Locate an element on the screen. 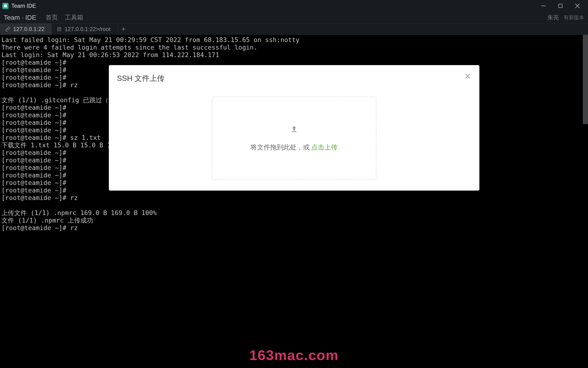 The width and height of the screenshot is (588, 368). menu-toolbox: 工具箱 is located at coordinates (74, 18).